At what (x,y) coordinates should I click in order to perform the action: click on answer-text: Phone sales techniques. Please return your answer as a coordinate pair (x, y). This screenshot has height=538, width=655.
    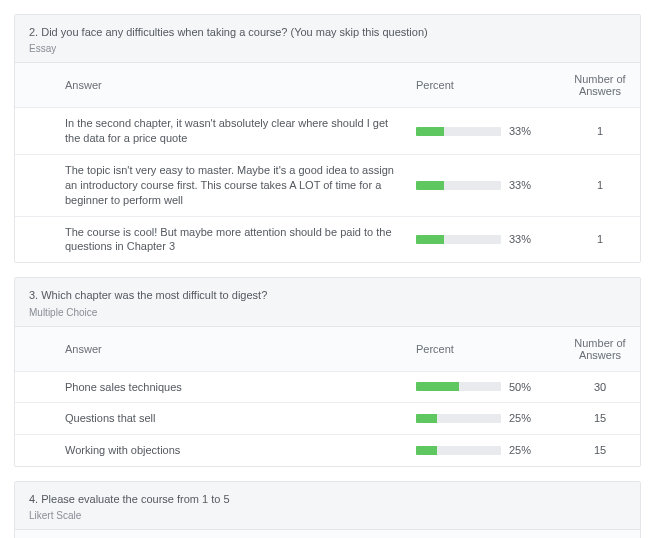
    Looking at the image, I should click on (212, 387).